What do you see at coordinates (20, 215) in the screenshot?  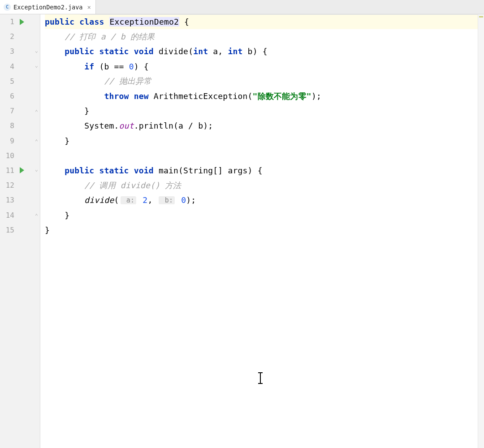 I see `gutter-row: 14⌃` at bounding box center [20, 215].